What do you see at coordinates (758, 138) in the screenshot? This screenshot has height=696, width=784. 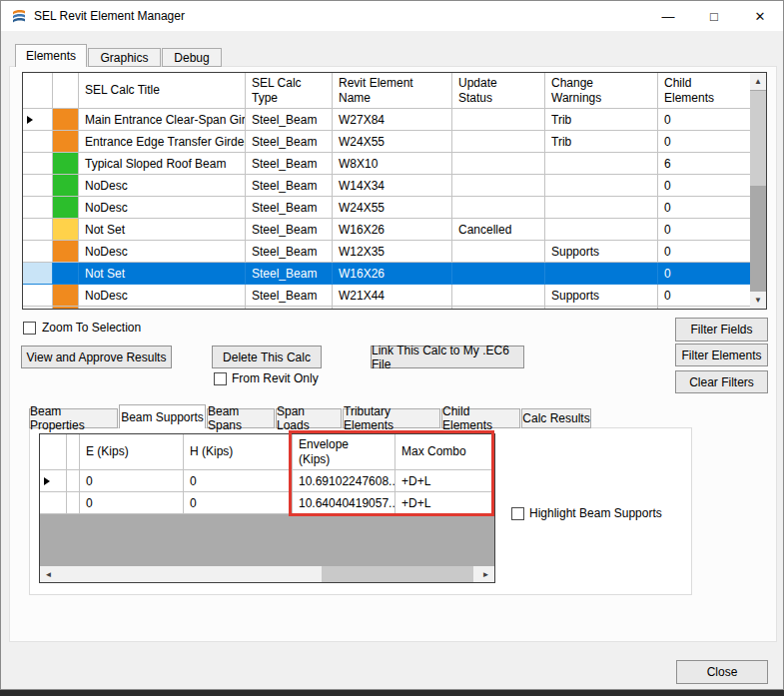 I see `vertical-scroll-thumb` at bounding box center [758, 138].